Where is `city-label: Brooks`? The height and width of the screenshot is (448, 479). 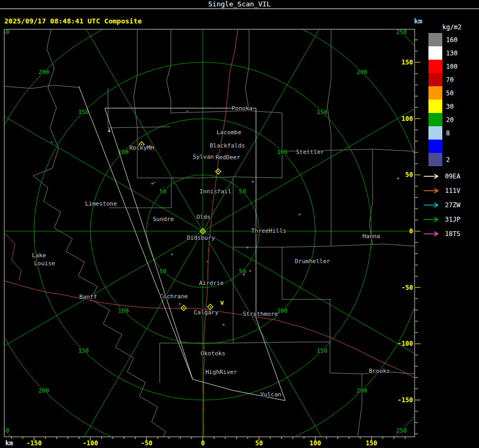
city-label: Brooks is located at coordinates (379, 371).